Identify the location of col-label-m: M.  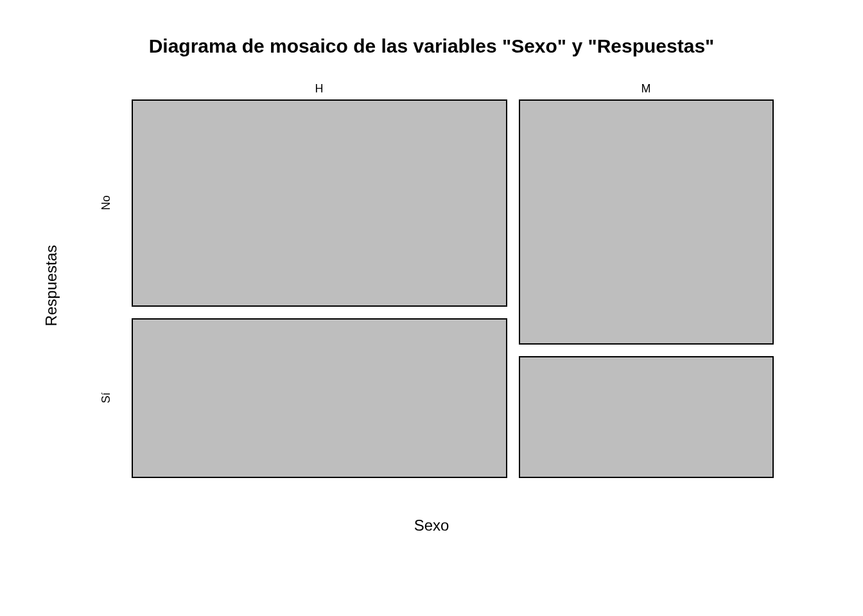
(646, 89).